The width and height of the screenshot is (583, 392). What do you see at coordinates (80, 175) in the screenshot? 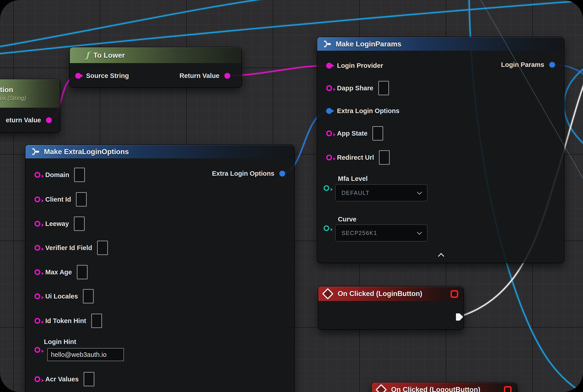
I see `domain-value-box` at bounding box center [80, 175].